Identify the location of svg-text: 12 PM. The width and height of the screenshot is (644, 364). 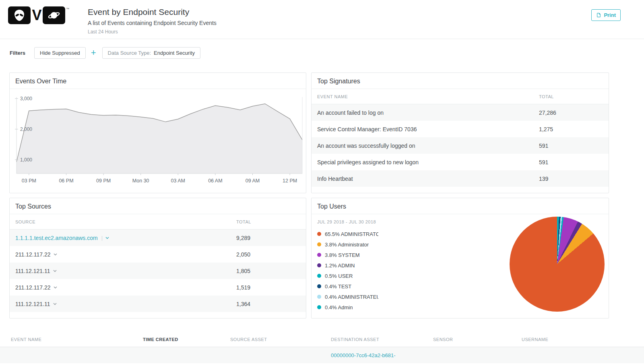
(290, 181).